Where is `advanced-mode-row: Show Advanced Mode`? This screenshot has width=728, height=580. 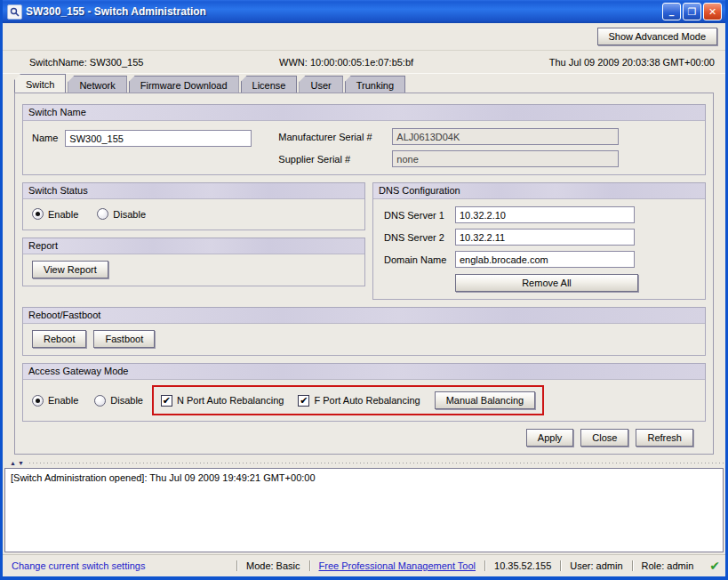
advanced-mode-row: Show Advanced Mode is located at coordinates (364, 36).